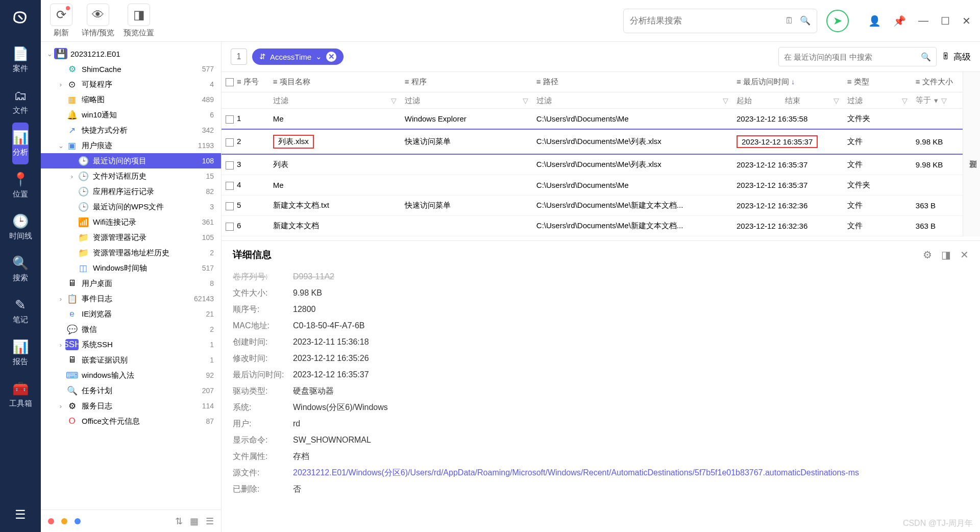 This screenshot has height=532, width=980. What do you see at coordinates (20, 185) in the screenshot?
I see `nav-item-位置: 📍位置` at bounding box center [20, 185].